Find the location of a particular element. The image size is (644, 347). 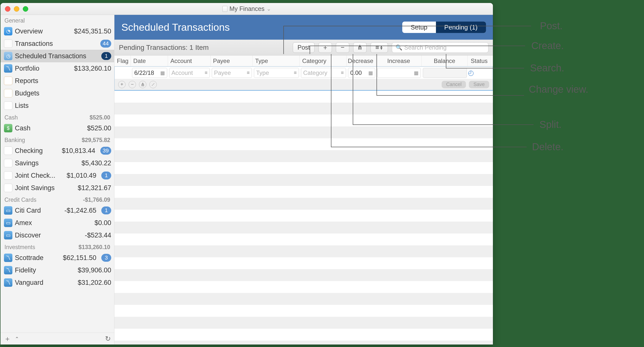

col-balance: Balance is located at coordinates (444, 61).